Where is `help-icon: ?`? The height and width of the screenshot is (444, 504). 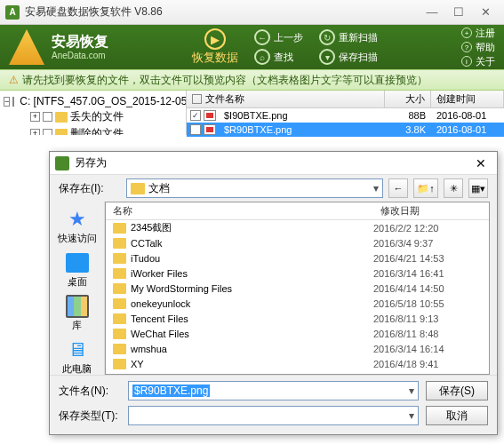 help-icon: ? is located at coordinates (467, 47).